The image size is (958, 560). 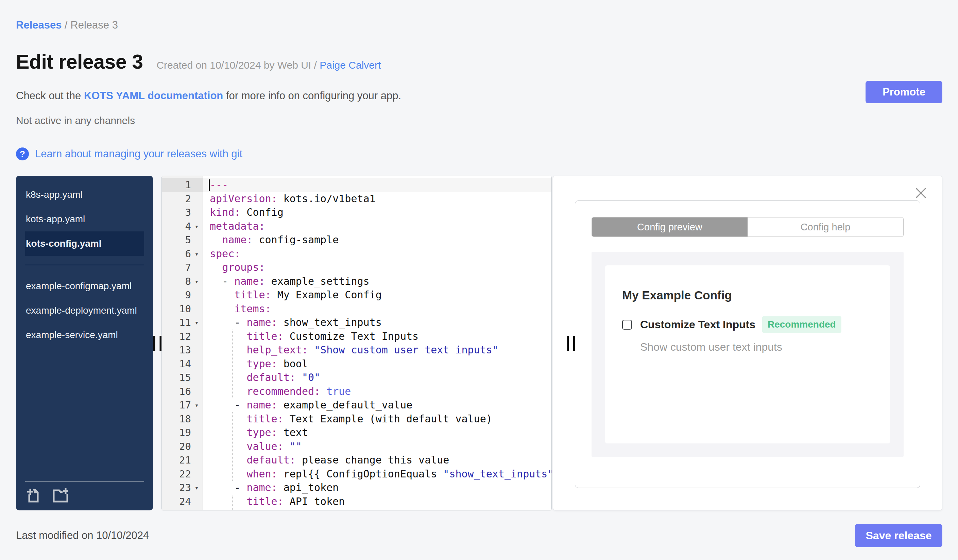 What do you see at coordinates (377, 226) in the screenshot?
I see `code-line: metadata:` at bounding box center [377, 226].